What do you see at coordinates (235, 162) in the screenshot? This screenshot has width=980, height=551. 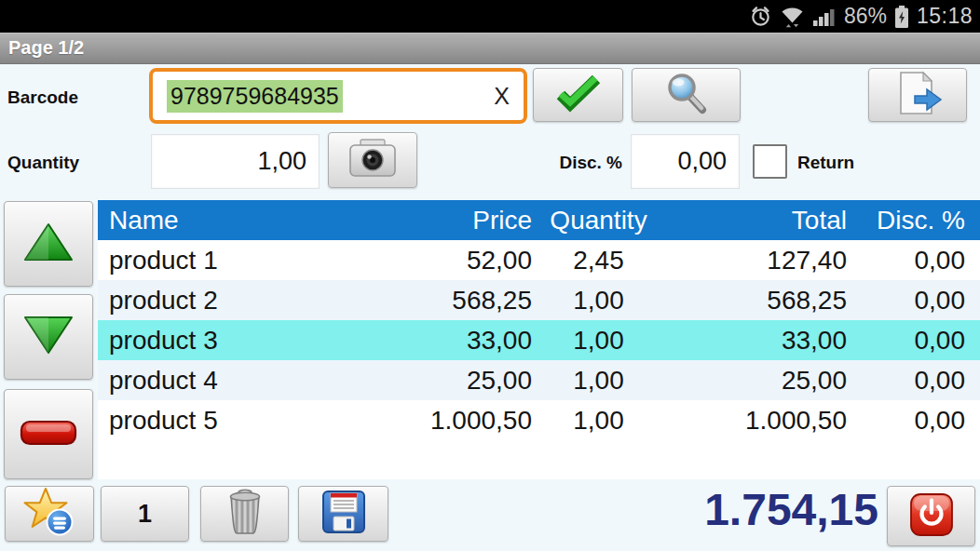 I see `quantity-input` at bounding box center [235, 162].